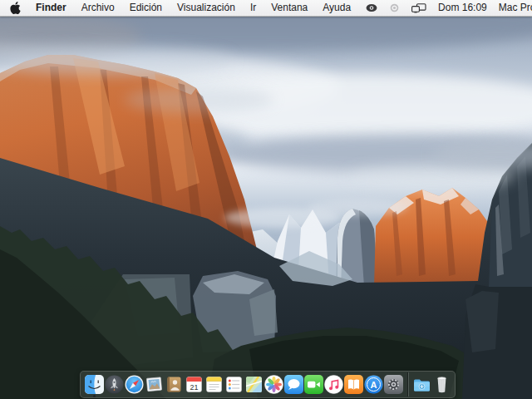  I want to click on photos-pinwheel-icon, so click(274, 384).